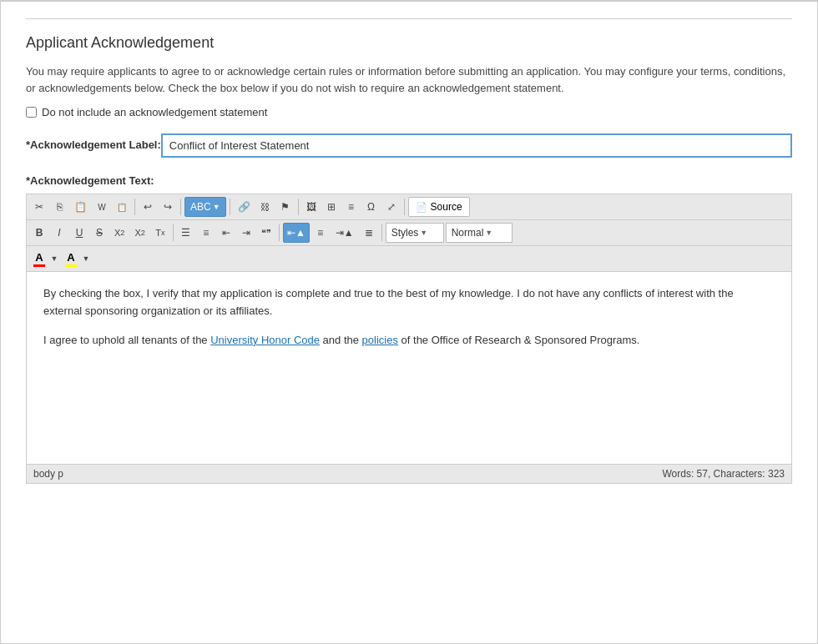  Describe the element at coordinates (93, 142) in the screenshot. I see `acknowledgement-label-text: *Acknowledgement Label:` at that location.